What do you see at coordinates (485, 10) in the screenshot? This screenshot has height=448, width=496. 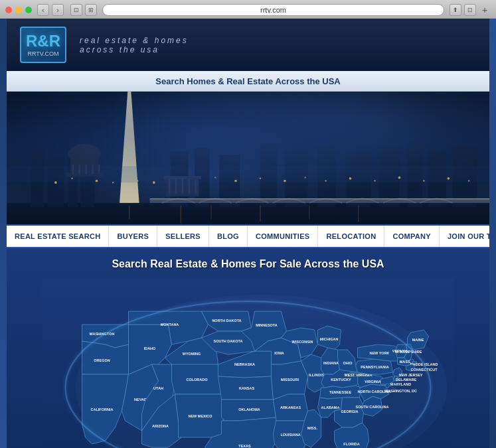 I see `new-tab-button: +` at bounding box center [485, 10].